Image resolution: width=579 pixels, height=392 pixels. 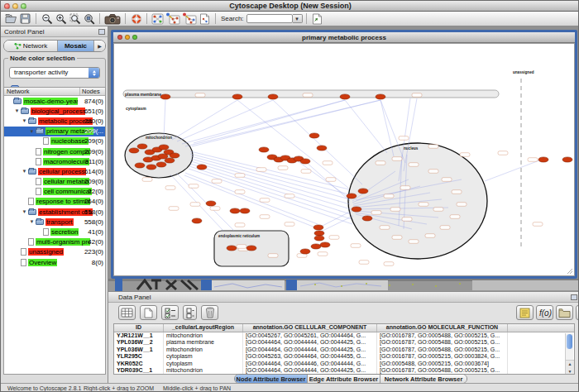 What do you see at coordinates (574, 298) in the screenshot?
I see `float-data-panel-icon` at bounding box center [574, 298].